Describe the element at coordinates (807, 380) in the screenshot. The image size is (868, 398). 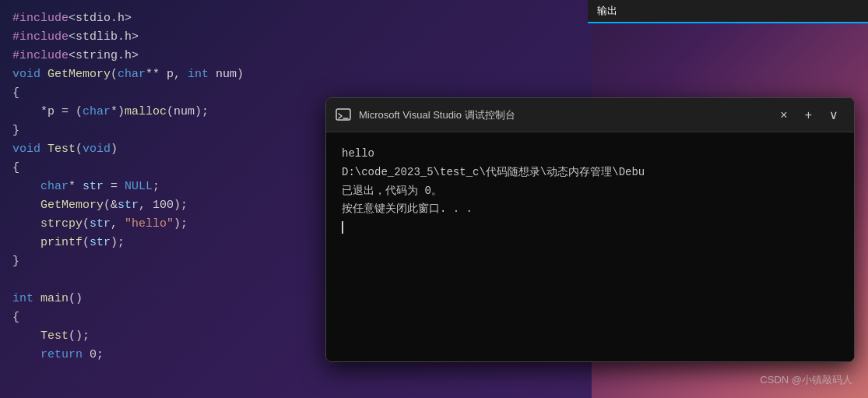
I see `watermark: CSDN @小镇敲码人` at that location.